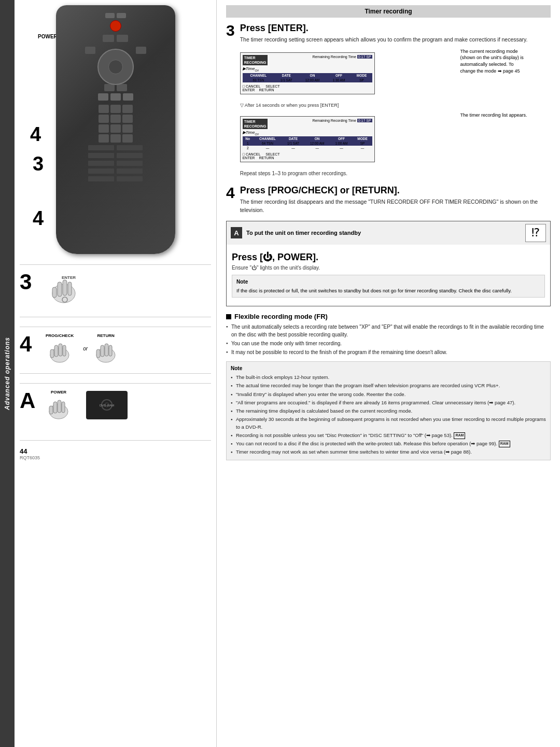 Image resolution: width=560 pixels, height=747 pixels. What do you see at coordinates (319, 57) in the screenshot?
I see `screen1-remaining: Remaining Recording Time 0:17 SP` at bounding box center [319, 57].